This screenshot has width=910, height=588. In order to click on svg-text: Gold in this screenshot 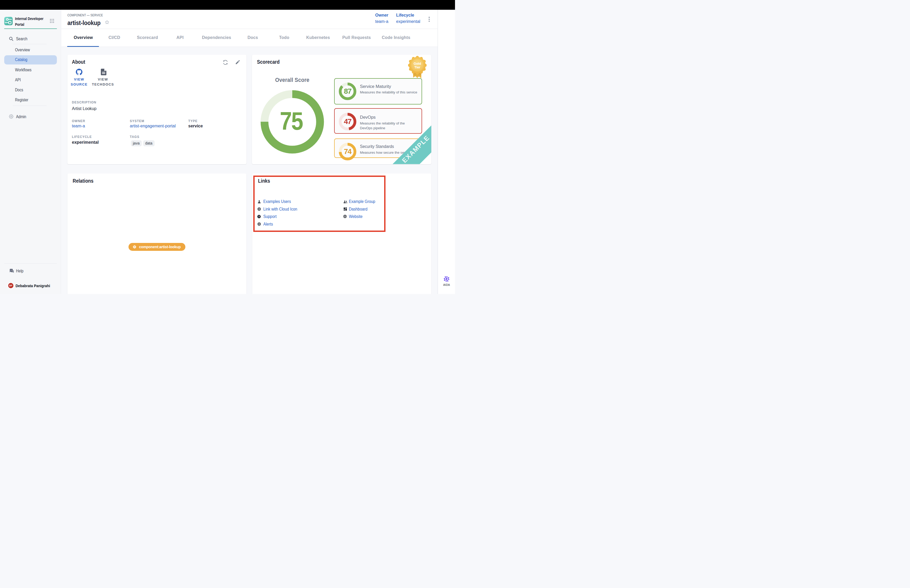, I will do `click(417, 63)`.